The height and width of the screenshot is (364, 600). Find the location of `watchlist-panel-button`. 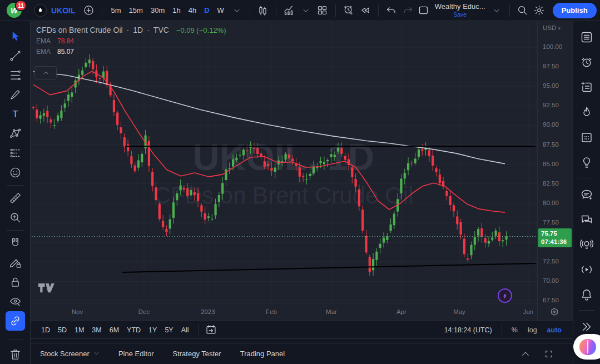

watchlist-panel-button is located at coordinates (587, 37).